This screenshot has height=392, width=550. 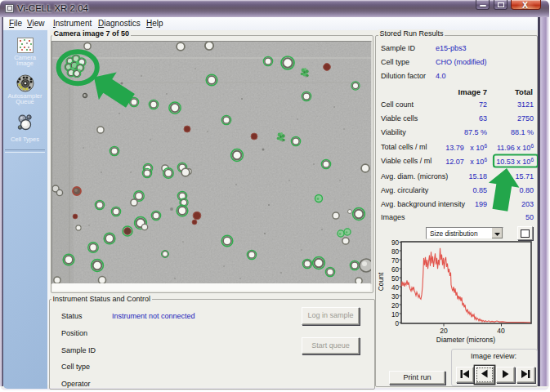 What do you see at coordinates (381, 281) in the screenshot?
I see `svg-text: Count` at bounding box center [381, 281].